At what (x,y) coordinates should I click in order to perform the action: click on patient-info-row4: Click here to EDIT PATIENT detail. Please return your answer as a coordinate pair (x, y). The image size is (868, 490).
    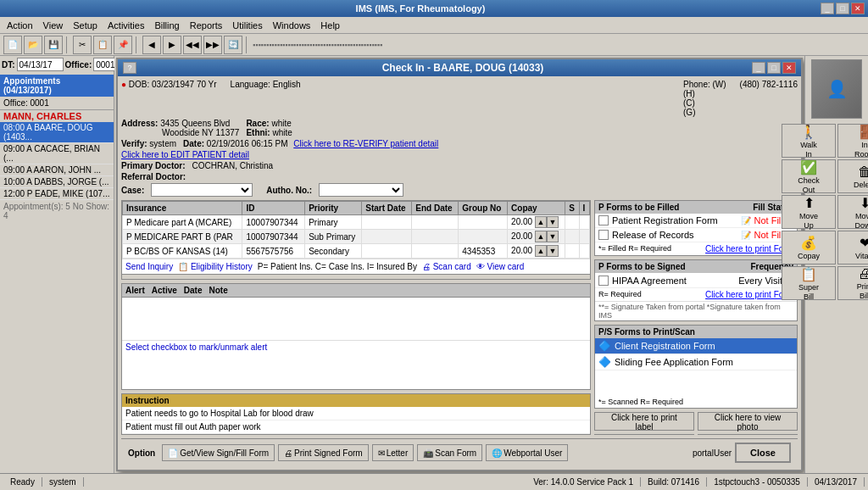
    Looking at the image, I should click on (459, 154).